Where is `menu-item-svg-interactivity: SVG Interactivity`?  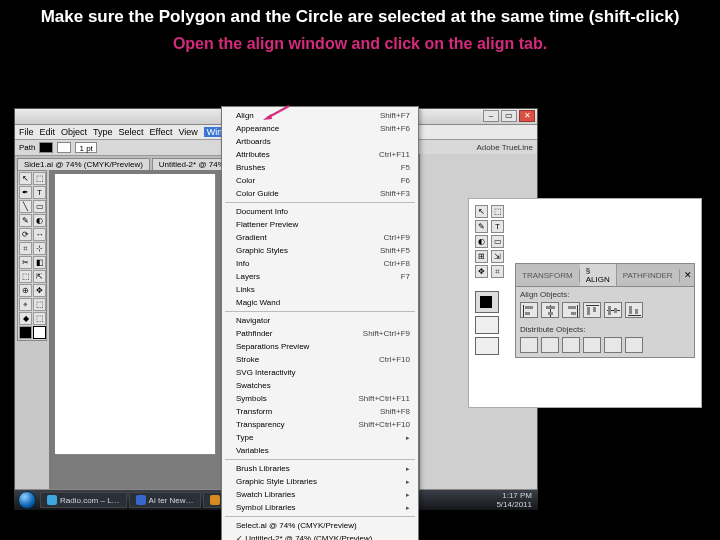 menu-item-svg-interactivity: SVG Interactivity is located at coordinates (320, 372).